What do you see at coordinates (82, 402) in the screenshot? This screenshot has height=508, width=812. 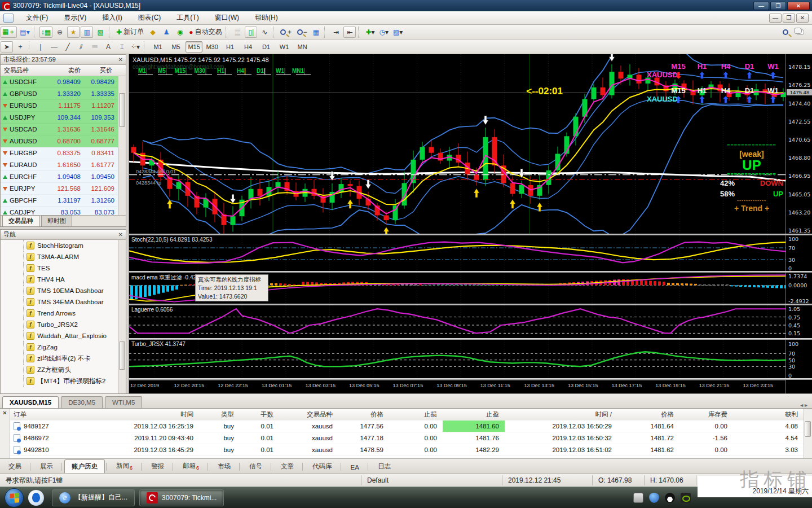 I see `chart-tab-DE30M5: DE30,M5` at bounding box center [82, 402].